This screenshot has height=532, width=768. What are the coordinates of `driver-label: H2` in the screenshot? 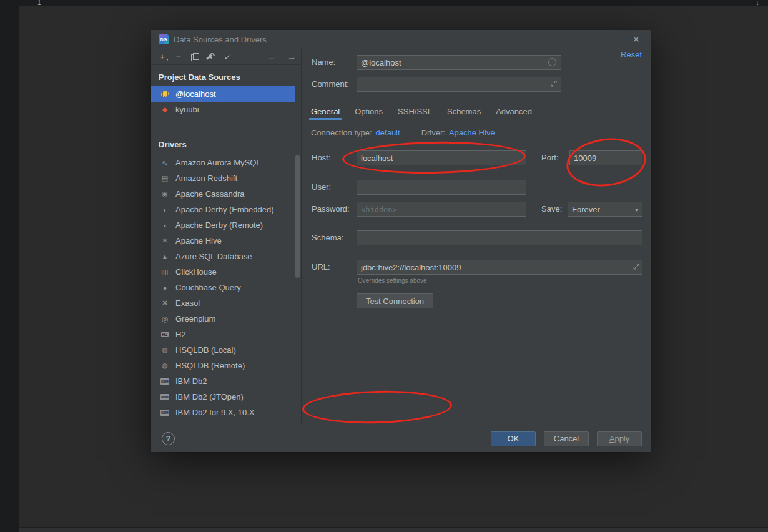 It's located at (181, 335).